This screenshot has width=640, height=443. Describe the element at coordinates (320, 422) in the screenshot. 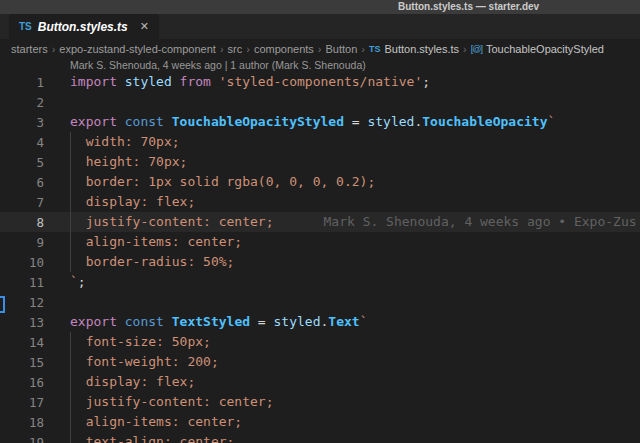

I see `code-line: 18 align-items: center;` at that location.